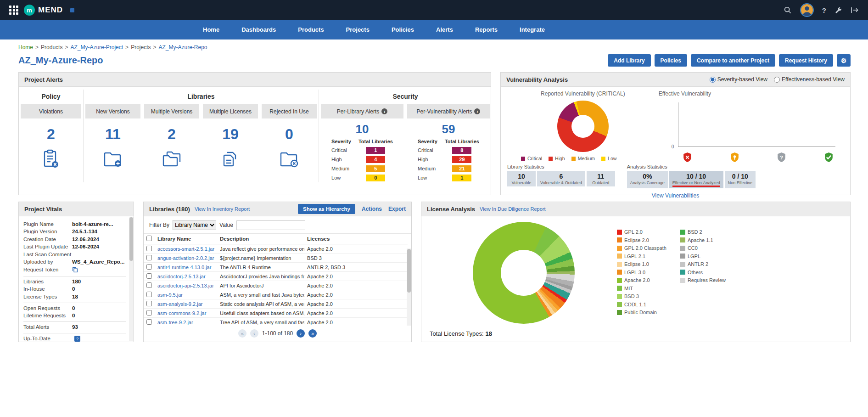  Describe the element at coordinates (844, 61) in the screenshot. I see `settings-gear-button: ⚙` at that location.